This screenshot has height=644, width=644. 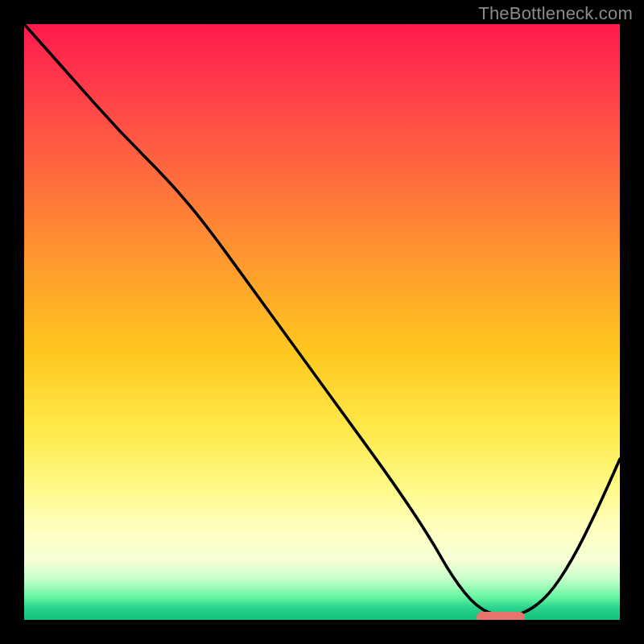 I want to click on watermark-text: TheBottleneck.com, so click(x=555, y=14).